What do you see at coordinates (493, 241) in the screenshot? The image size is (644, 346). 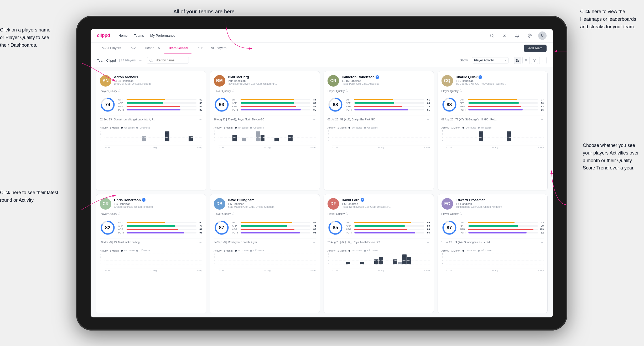 I see `latest-round: 18 Jul 23 | 74 (+4), Sunningdale GC - Ol…` at bounding box center [493, 241].